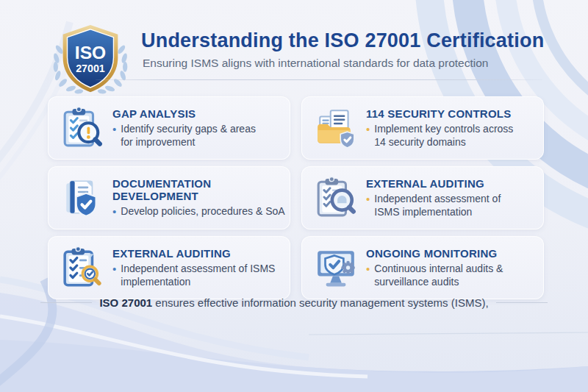 This screenshot has height=392, width=588. What do you see at coordinates (169, 268) in the screenshot?
I see `card-external-auditing-2: EXTERNAL AUDITING •Independent assessmen…` at bounding box center [169, 268].